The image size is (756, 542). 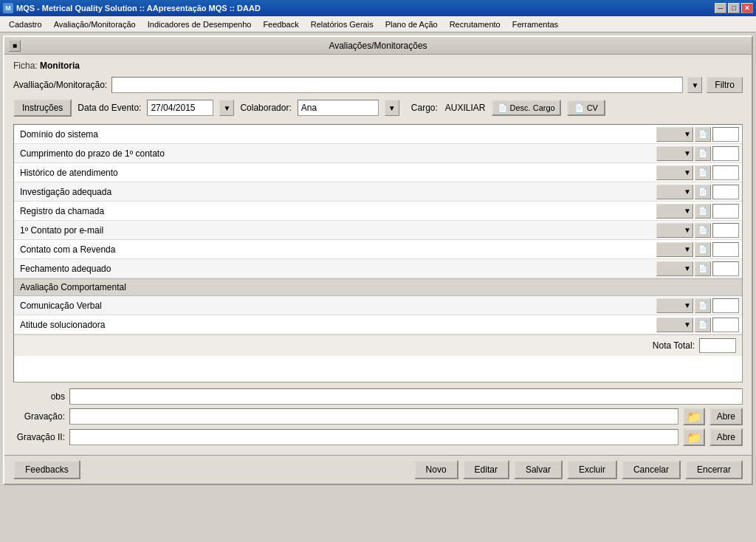 What do you see at coordinates (703, 230) in the screenshot?
I see `item-note-5: 📄` at bounding box center [703, 230].